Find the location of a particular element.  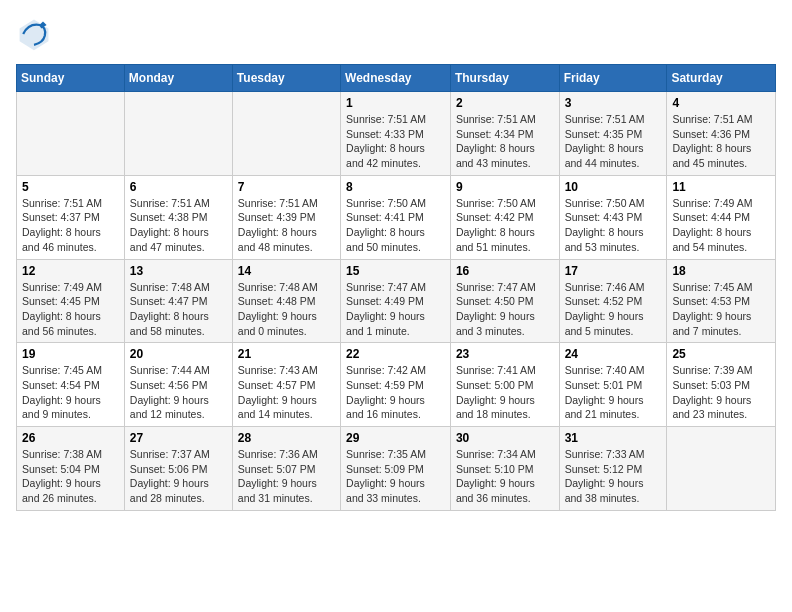

calendar-cell: 15Sunrise: 7:47 AM Sunset: 4:49 PM Dayli… is located at coordinates (396, 301).